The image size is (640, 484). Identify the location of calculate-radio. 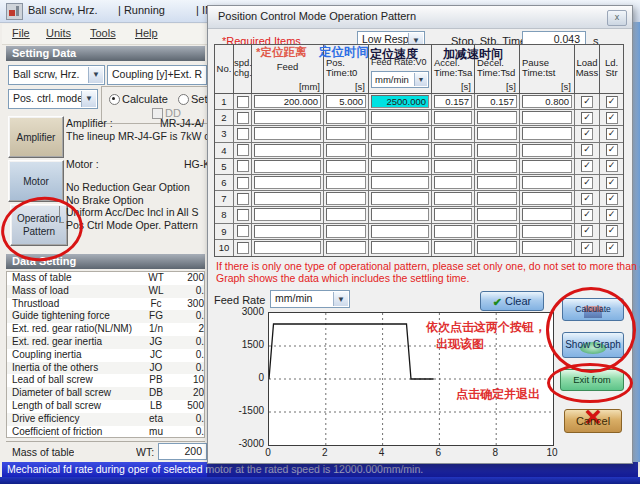
(114, 100).